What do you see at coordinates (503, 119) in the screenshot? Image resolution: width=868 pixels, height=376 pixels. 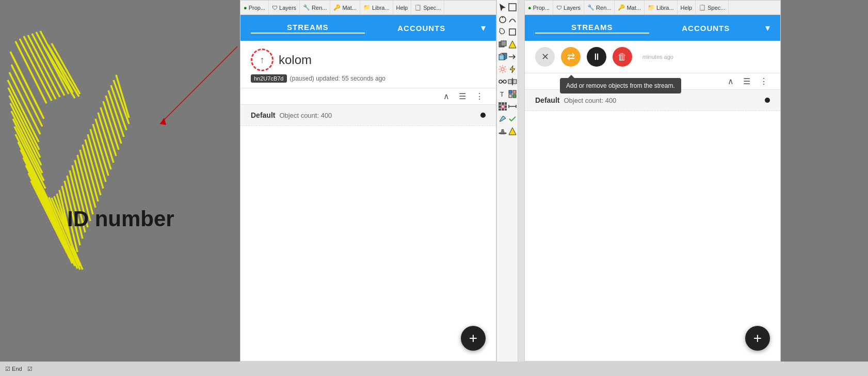 I see `paint-icon` at bounding box center [503, 119].